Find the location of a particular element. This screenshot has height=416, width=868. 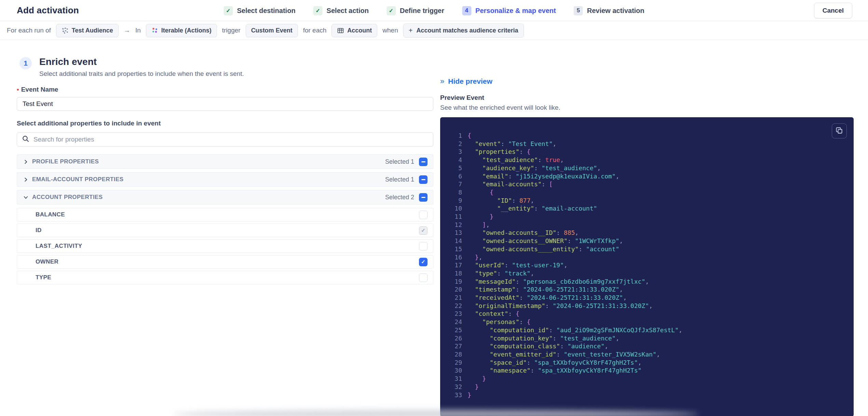

code-line: 2 "event": "Test Event", is located at coordinates (649, 144).